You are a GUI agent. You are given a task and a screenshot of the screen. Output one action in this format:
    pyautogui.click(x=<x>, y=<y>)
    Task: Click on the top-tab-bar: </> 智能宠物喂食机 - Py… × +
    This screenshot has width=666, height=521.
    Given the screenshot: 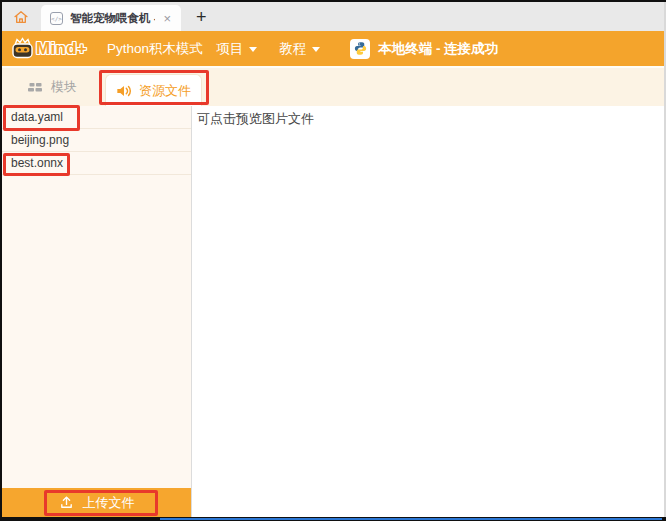 What is the action you would take?
    pyautogui.click(x=333, y=16)
    